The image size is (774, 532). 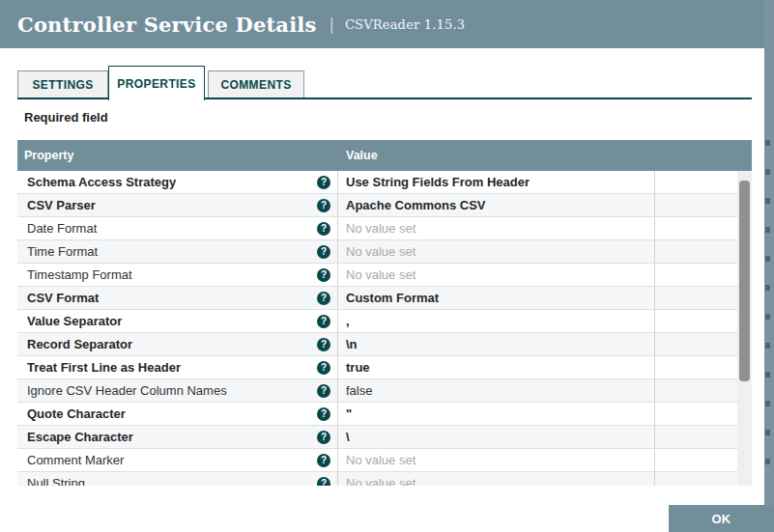 What do you see at coordinates (497, 321) in the screenshot?
I see `value-cell: ,` at bounding box center [497, 321].